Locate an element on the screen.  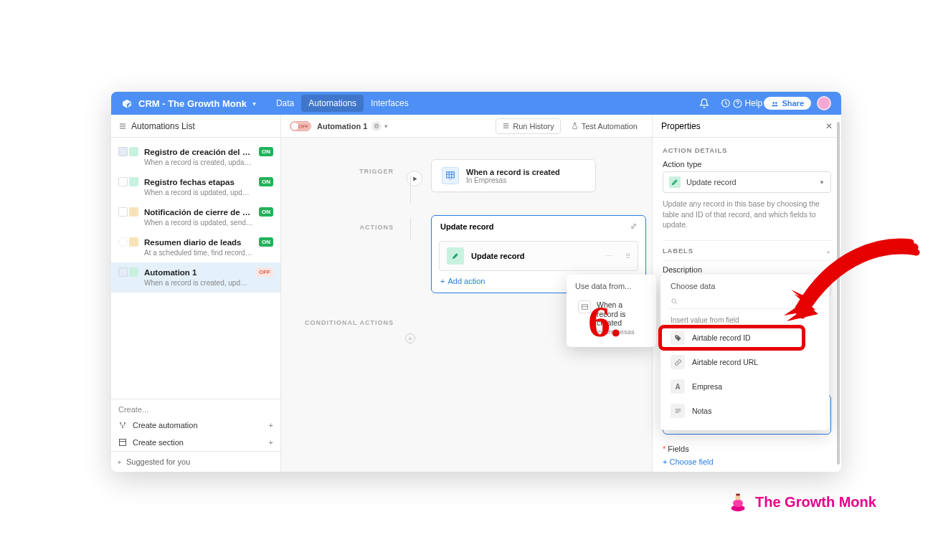
run-history-button: Run History is located at coordinates (528, 126).